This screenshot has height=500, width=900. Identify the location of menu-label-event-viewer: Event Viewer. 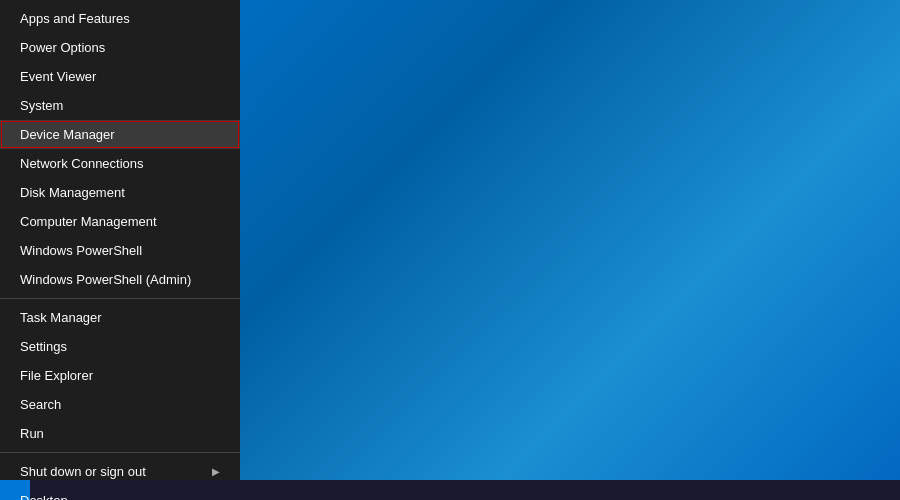
(58, 76).